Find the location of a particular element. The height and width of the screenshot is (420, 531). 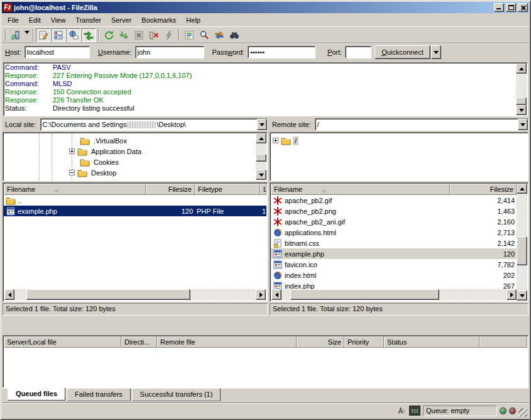

column-header-priority: Priority is located at coordinates (364, 342).